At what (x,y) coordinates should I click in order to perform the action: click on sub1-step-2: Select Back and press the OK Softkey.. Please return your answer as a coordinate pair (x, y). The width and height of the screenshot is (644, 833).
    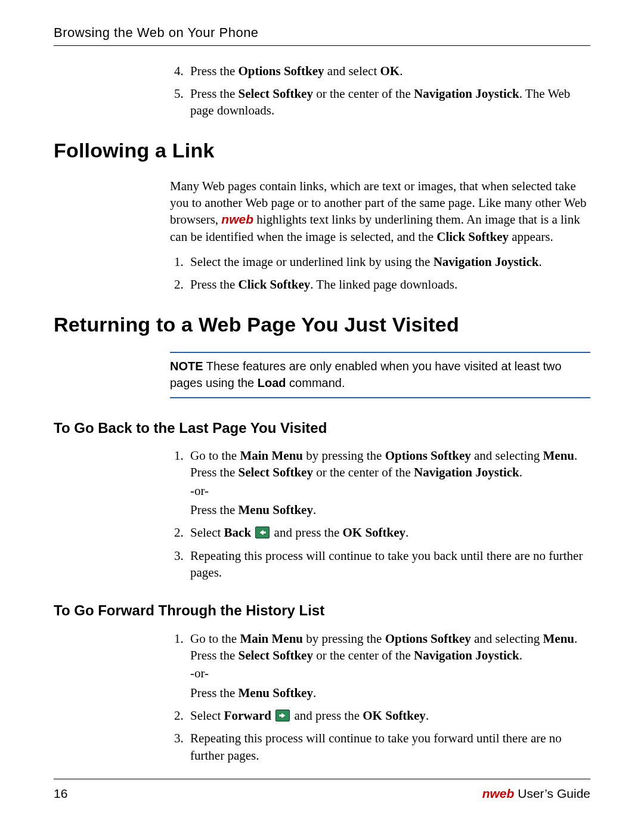
    Looking at the image, I should click on (389, 532).